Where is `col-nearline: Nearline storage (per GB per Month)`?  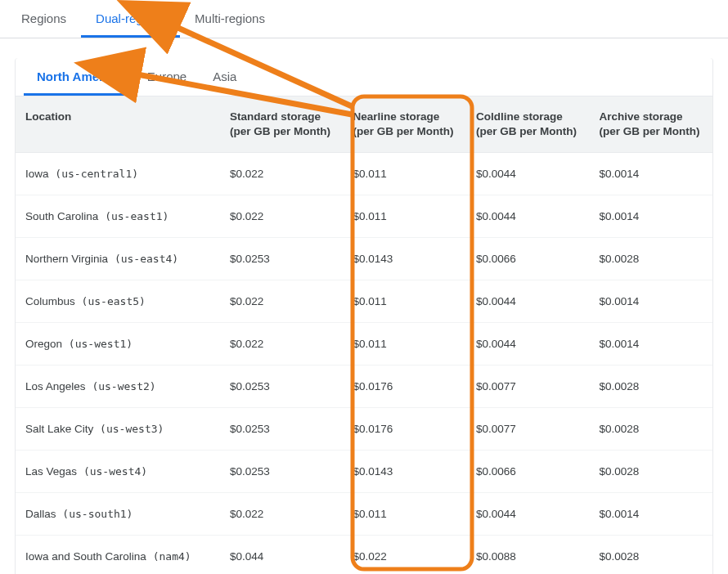 col-nearline: Nearline storage (per GB per Month) is located at coordinates (406, 124).